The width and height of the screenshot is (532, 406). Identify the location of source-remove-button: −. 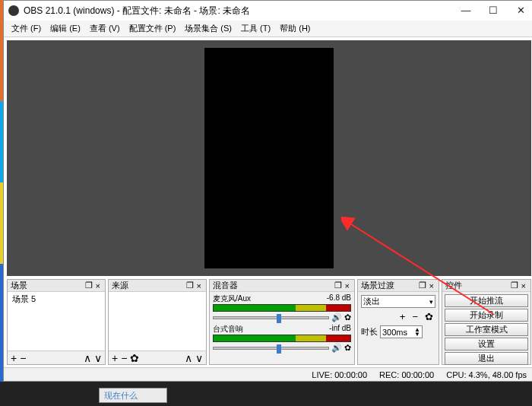
(124, 358).